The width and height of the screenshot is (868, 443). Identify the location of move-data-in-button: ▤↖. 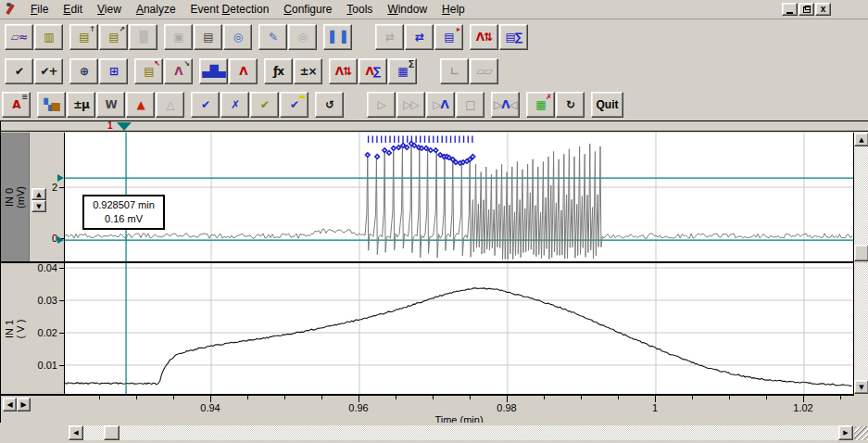
(148, 71).